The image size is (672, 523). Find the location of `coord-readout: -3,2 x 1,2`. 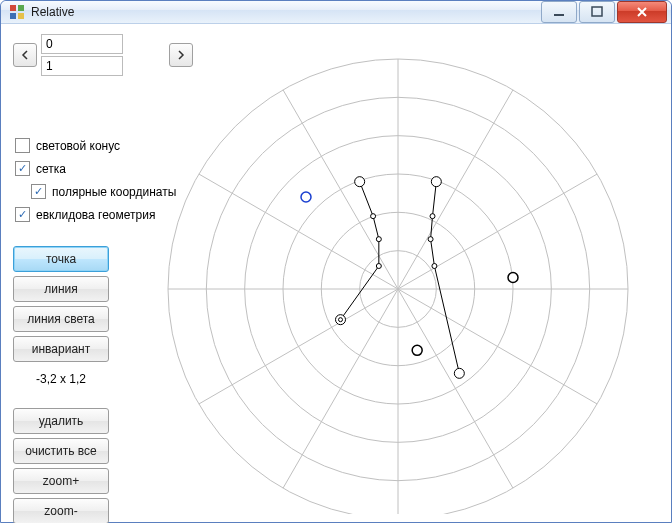

coord-readout: -3,2 x 1,2 is located at coordinates (61, 379).